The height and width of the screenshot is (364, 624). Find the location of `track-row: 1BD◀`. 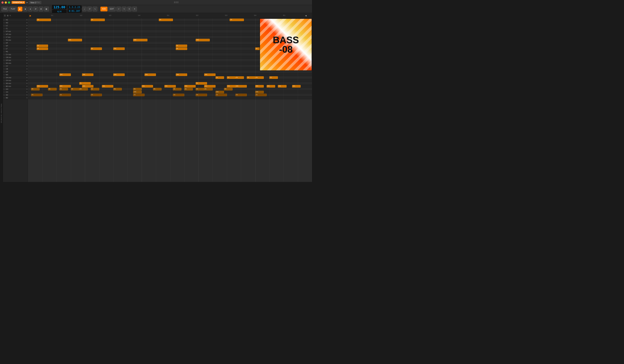

track-row: 1BD◀ is located at coordinates (15, 98).